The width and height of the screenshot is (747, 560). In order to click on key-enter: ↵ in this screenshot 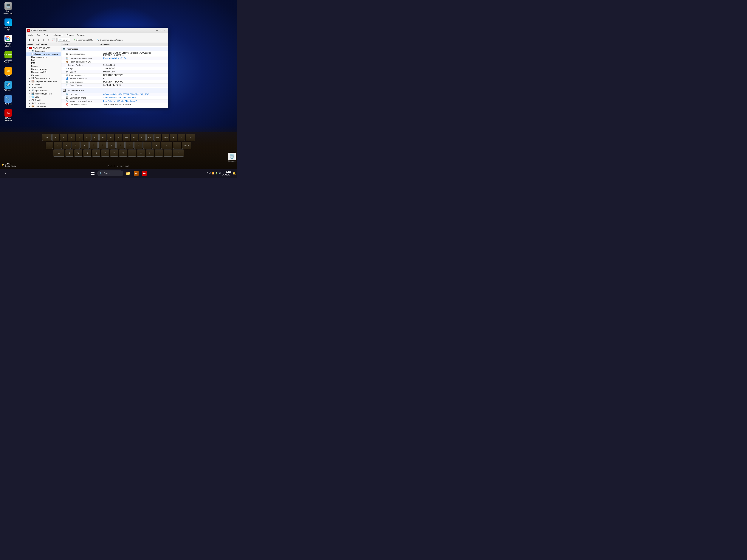, I will do `click(178, 153)`.